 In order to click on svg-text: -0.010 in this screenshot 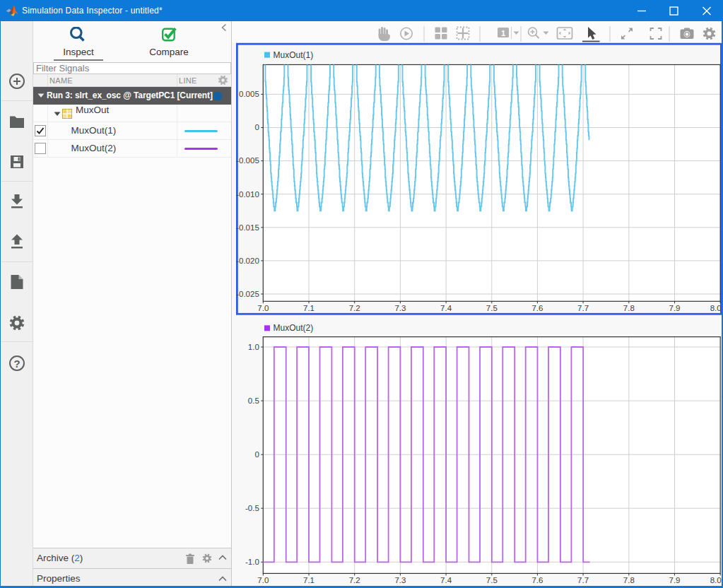, I will do `click(247, 194)`.